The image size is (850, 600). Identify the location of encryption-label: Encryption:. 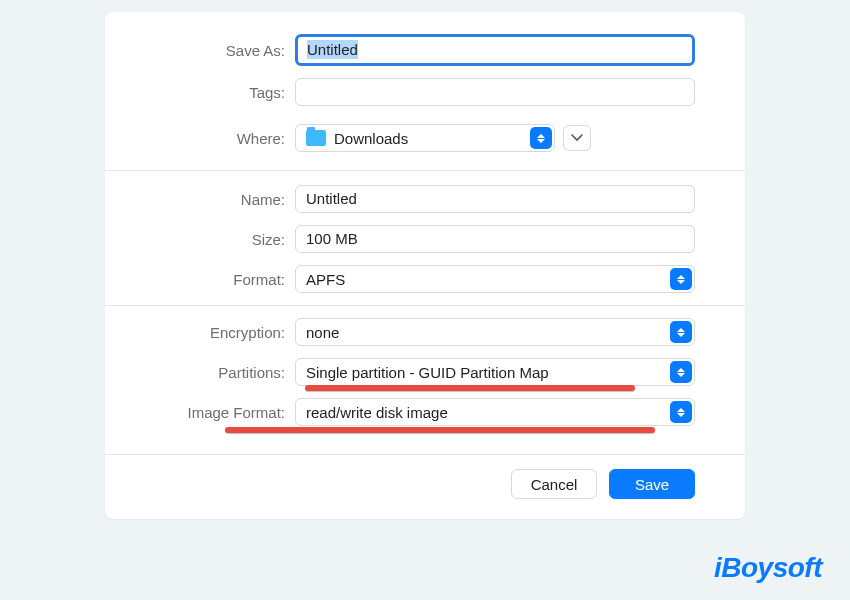
(225, 332).